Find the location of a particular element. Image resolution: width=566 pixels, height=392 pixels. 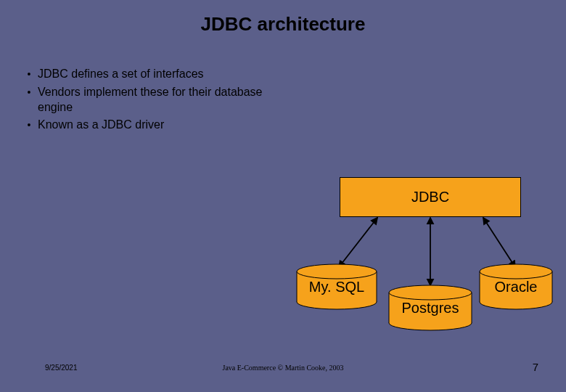

bullet-text: Vendors implement these for their databa… is located at coordinates (163, 100).